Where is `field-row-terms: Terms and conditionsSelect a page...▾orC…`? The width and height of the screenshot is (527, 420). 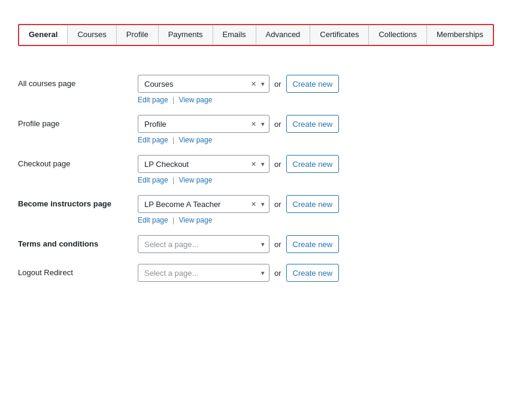
field-row-terms: Terms and conditionsSelect a page...▾orC… is located at coordinates (264, 244).